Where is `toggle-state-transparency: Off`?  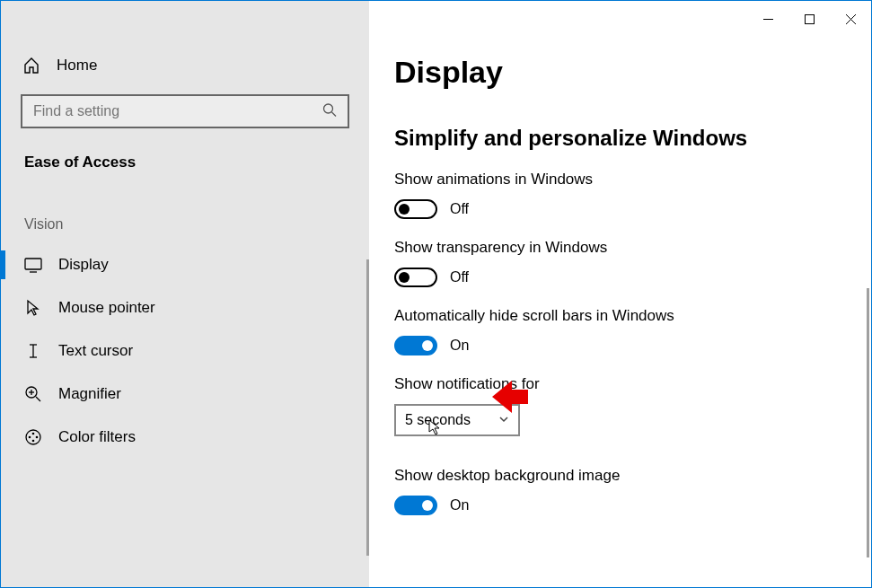
toggle-state-transparency: Off is located at coordinates (460, 277).